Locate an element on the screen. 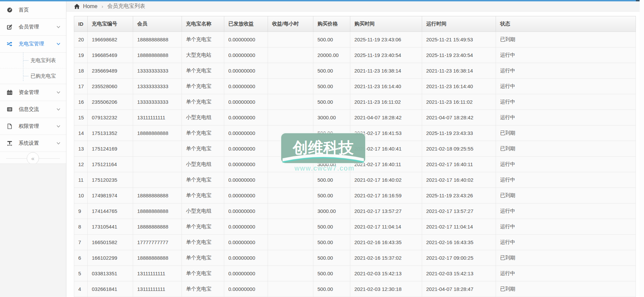  sidebar-item-6: 系统设置 is located at coordinates (33, 143).